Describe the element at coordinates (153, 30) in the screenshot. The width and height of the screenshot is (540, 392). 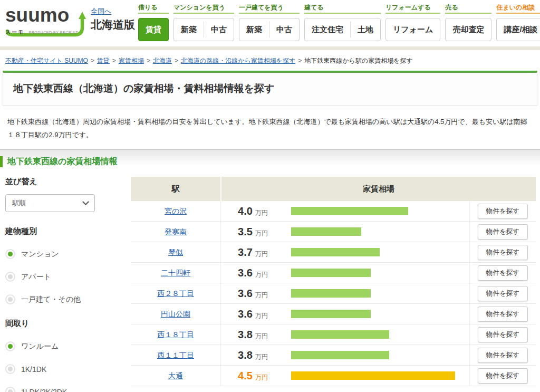
I see `nav-button-group: 賃貸` at that location.